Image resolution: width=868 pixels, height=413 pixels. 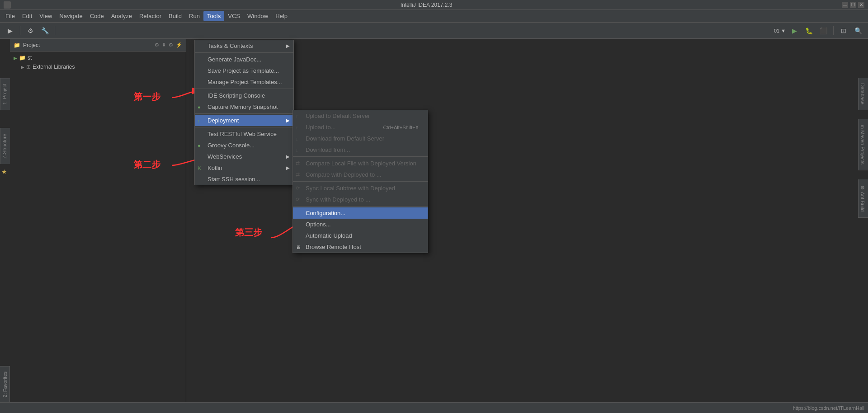 I want to click on submenu-sep1, so click(x=360, y=156).